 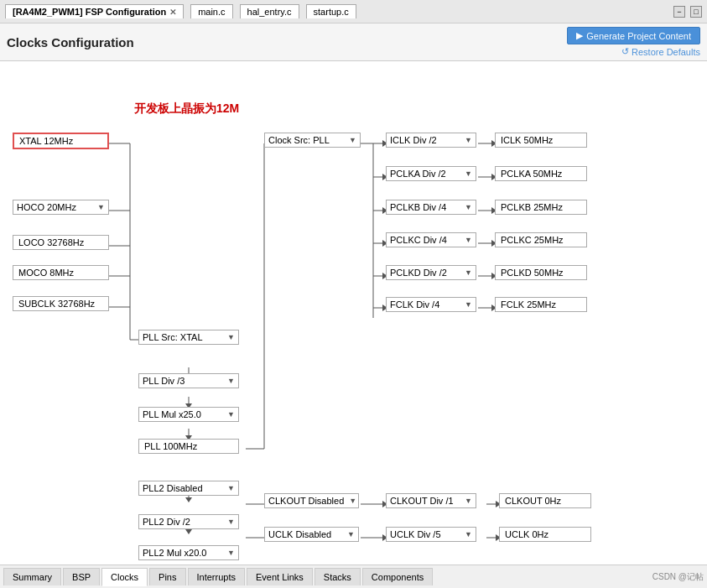 What do you see at coordinates (280, 577) in the screenshot?
I see `tab-event-links: Event Links` at bounding box center [280, 577].